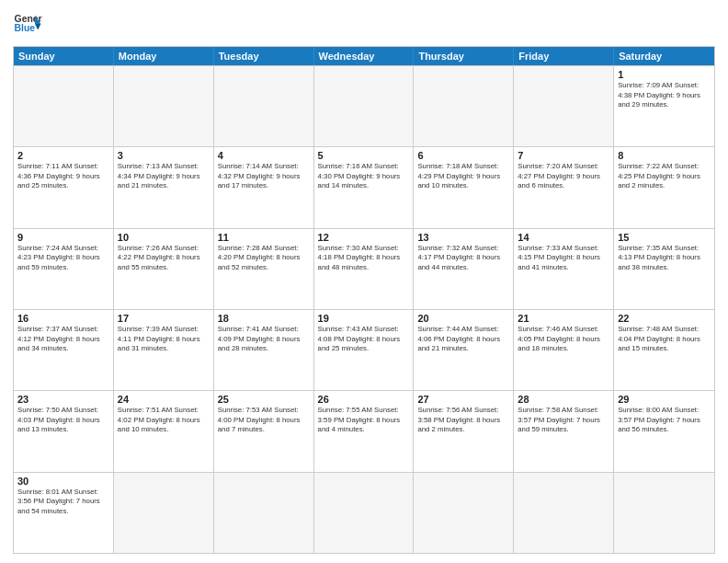 The height and width of the screenshot is (563, 728). What do you see at coordinates (265, 56) in the screenshot?
I see `weekday-header: Tuesday` at bounding box center [265, 56].